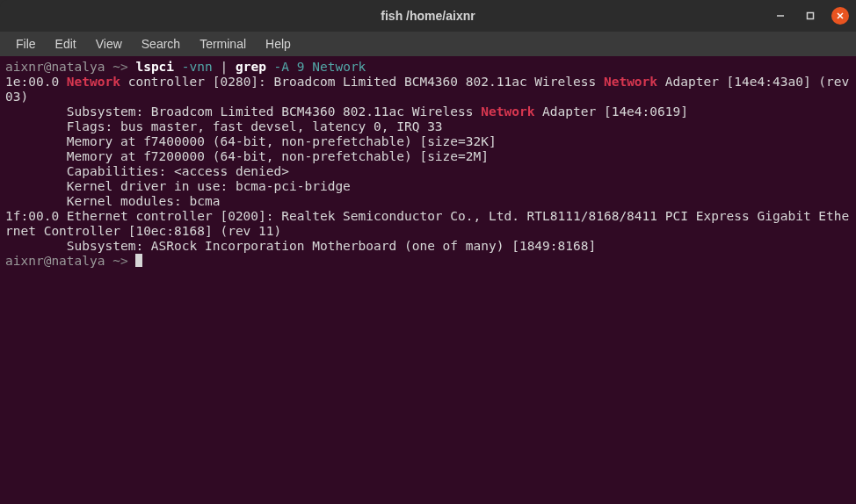  I want to click on menu-help: Help, so click(278, 44).